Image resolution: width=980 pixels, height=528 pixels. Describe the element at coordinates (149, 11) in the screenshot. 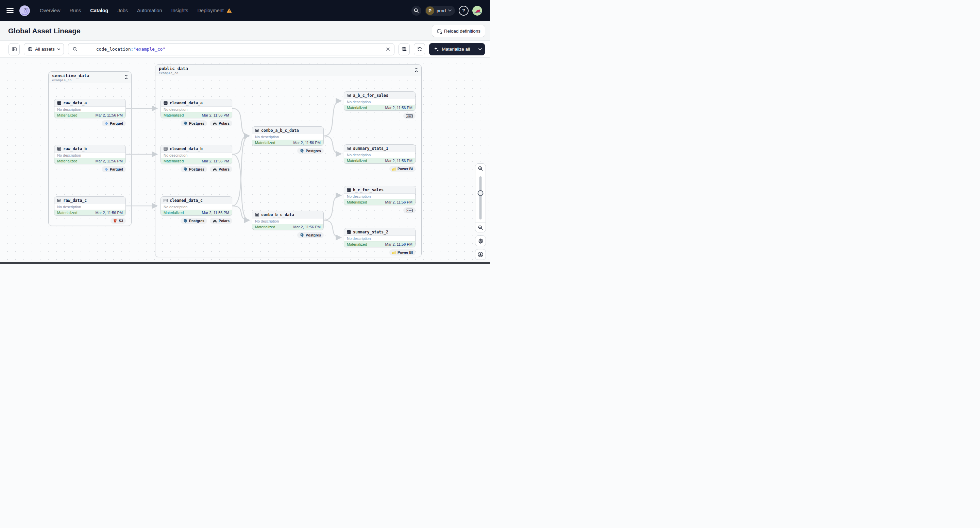

I see `nav-item-automation: Automation` at that location.